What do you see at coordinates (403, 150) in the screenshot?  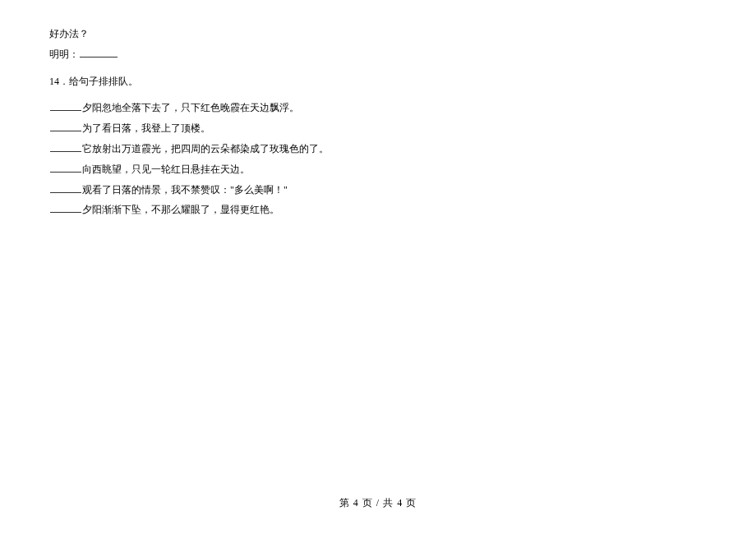 I see `order-item: 它放射出万道霞光，把四周的云朵都染成了玫瑰色的了。` at bounding box center [403, 150].